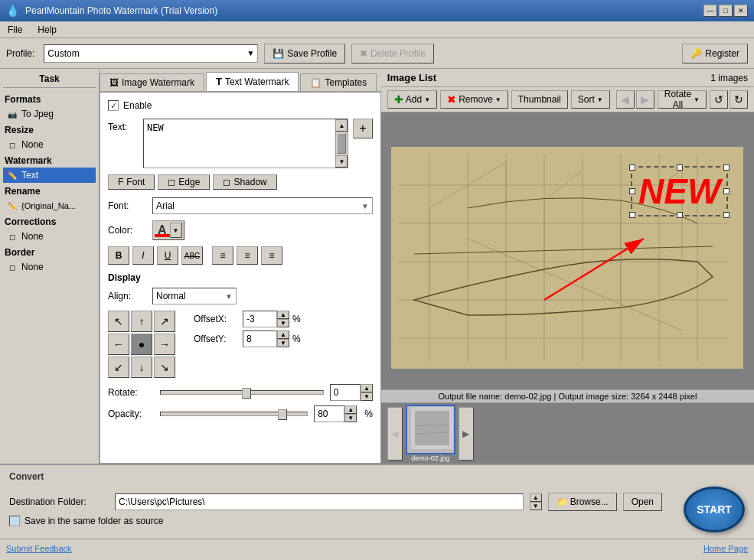 Image resolution: width=754 pixels, height=560 pixels. What do you see at coordinates (329, 414) in the screenshot?
I see `opacity-input` at bounding box center [329, 414].